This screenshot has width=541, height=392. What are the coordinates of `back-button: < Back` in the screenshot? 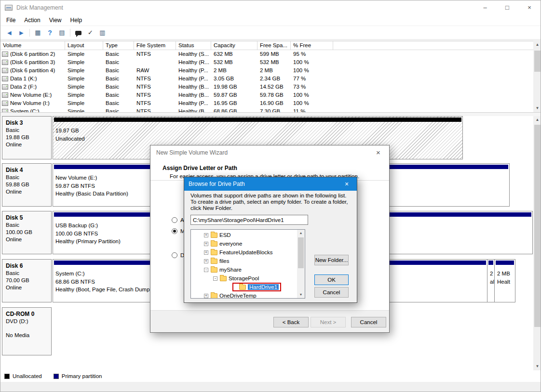 It's located at (291, 322).